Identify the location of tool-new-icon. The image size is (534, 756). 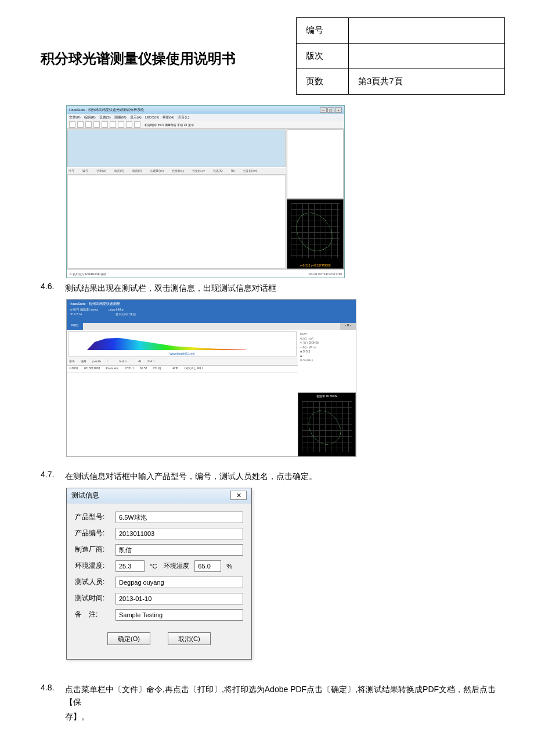
(72, 124).